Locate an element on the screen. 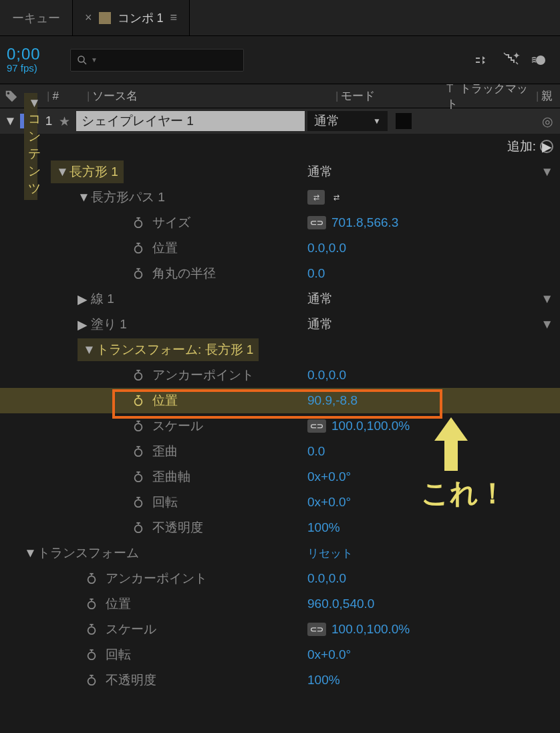 The height and width of the screenshot is (733, 560). skewaxis-value: 0x+0.0° is located at coordinates (329, 477).